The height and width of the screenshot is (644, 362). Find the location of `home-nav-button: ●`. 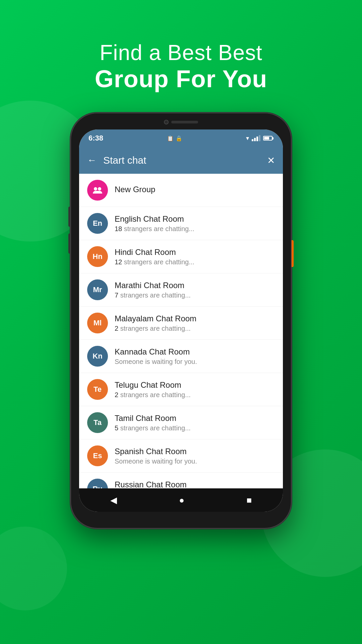

home-nav-button: ● is located at coordinates (182, 500).